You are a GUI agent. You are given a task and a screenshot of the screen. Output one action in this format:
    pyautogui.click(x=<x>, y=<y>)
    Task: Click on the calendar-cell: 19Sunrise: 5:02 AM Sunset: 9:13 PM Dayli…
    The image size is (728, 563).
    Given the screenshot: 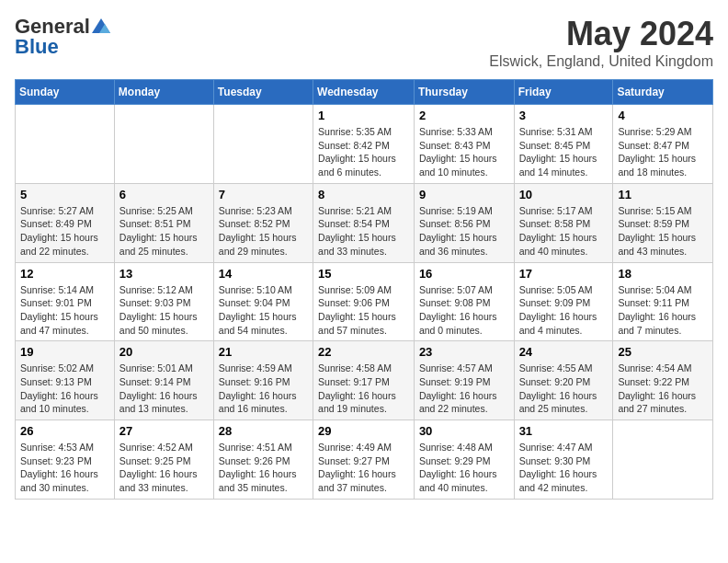 What is the action you would take?
    pyautogui.click(x=65, y=381)
    